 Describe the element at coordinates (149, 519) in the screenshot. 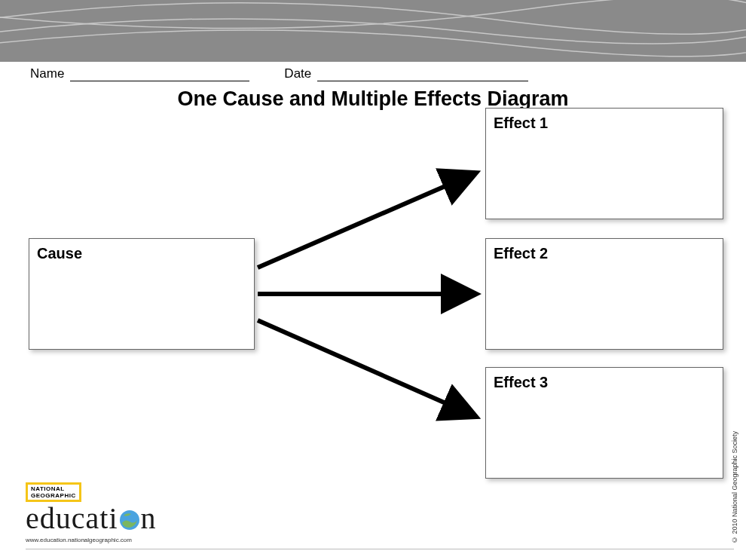

I see `education-post: n` at that location.